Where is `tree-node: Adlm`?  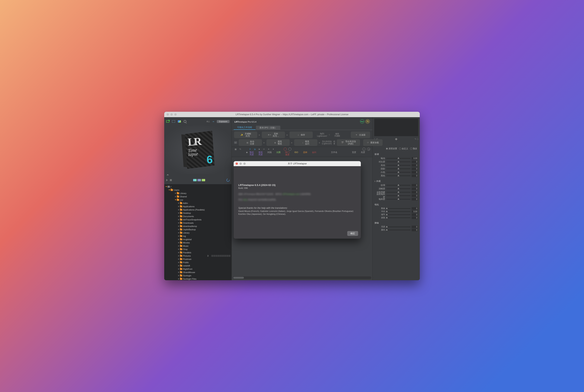
tree-node: Adlm is located at coordinates (198, 203).